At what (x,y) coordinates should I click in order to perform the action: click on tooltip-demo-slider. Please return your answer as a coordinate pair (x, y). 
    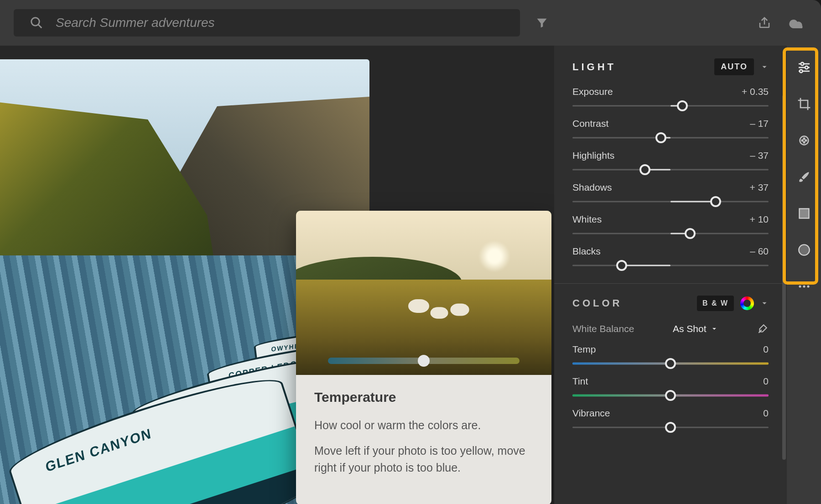
    Looking at the image, I should click on (424, 361).